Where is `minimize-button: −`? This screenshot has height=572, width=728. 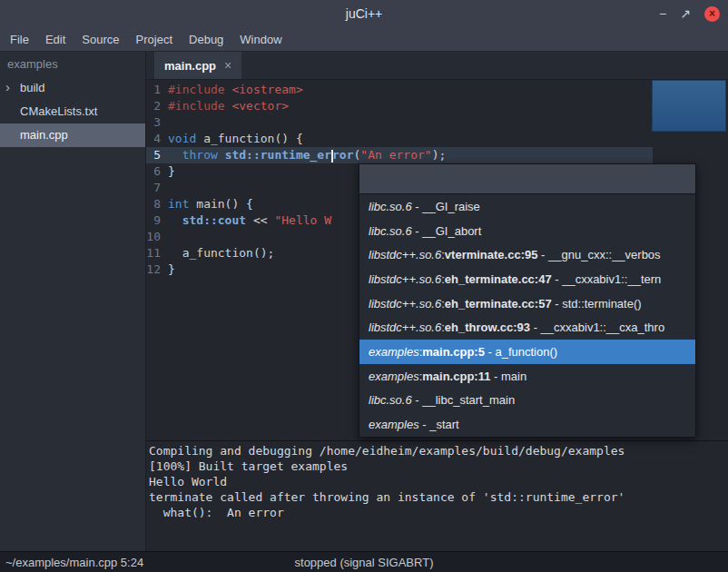 minimize-button: − is located at coordinates (663, 14).